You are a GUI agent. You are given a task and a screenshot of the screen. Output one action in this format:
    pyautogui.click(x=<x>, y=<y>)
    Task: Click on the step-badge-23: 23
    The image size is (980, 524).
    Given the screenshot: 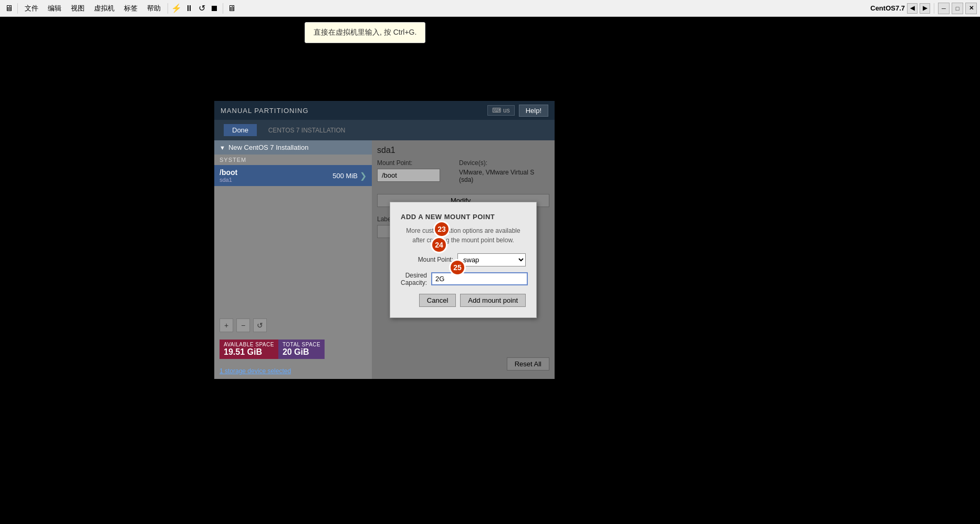 What is the action you would take?
    pyautogui.click(x=442, y=229)
    